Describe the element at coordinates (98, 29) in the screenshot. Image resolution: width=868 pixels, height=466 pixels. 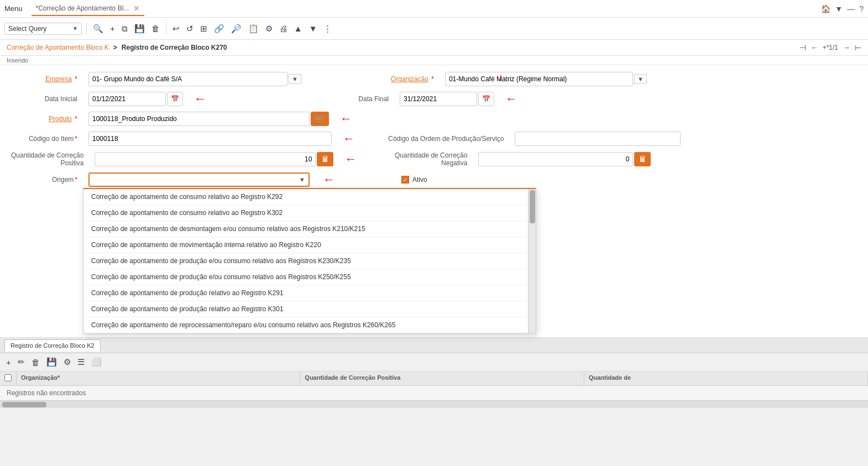
I see `search-icon: 🔍` at that location.